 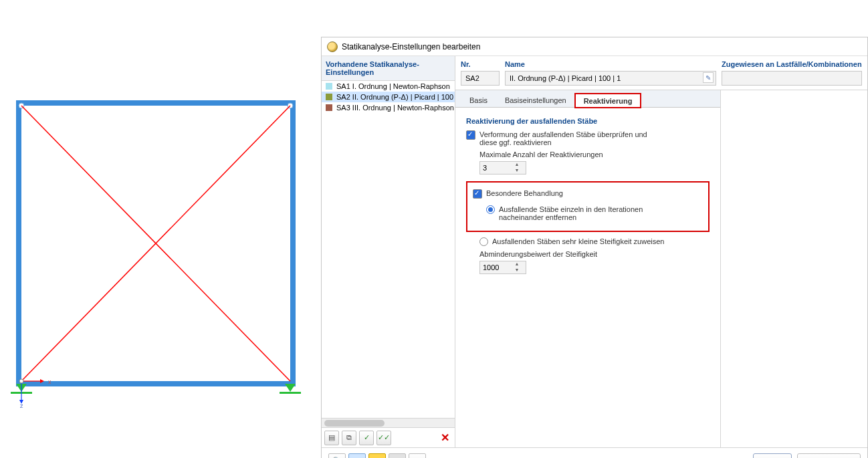 What do you see at coordinates (480, 66) in the screenshot?
I see `nr-label: Nr.` at bounding box center [480, 66].